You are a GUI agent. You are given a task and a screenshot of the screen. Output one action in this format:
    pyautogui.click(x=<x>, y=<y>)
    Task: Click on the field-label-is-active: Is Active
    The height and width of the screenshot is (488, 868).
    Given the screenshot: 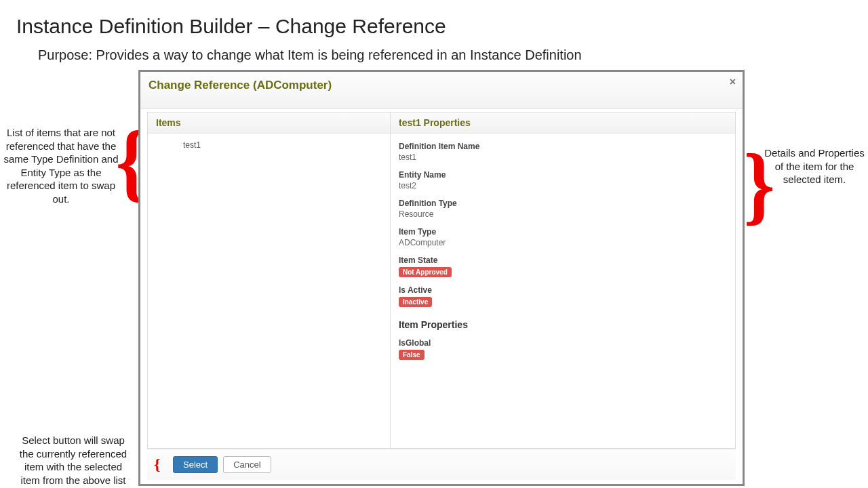 What is the action you would take?
    pyautogui.click(x=563, y=290)
    